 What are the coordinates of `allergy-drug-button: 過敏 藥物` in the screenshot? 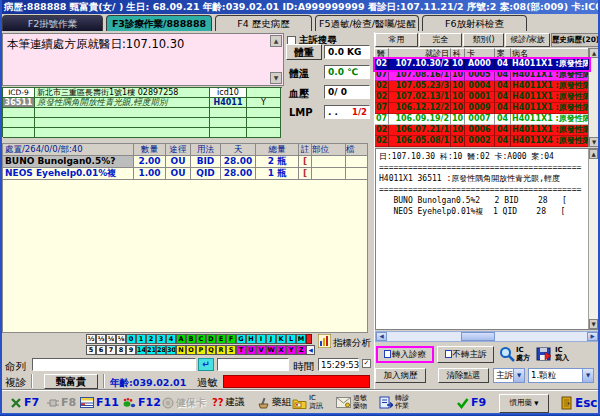 It's located at (352, 402).